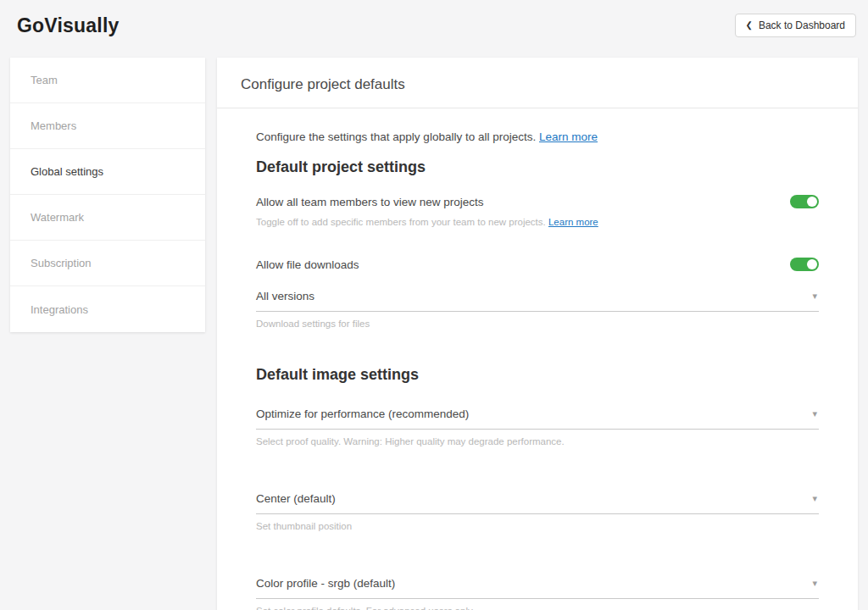  What do you see at coordinates (59, 310) in the screenshot?
I see `sidebar-item-label: Integrations` at bounding box center [59, 310].